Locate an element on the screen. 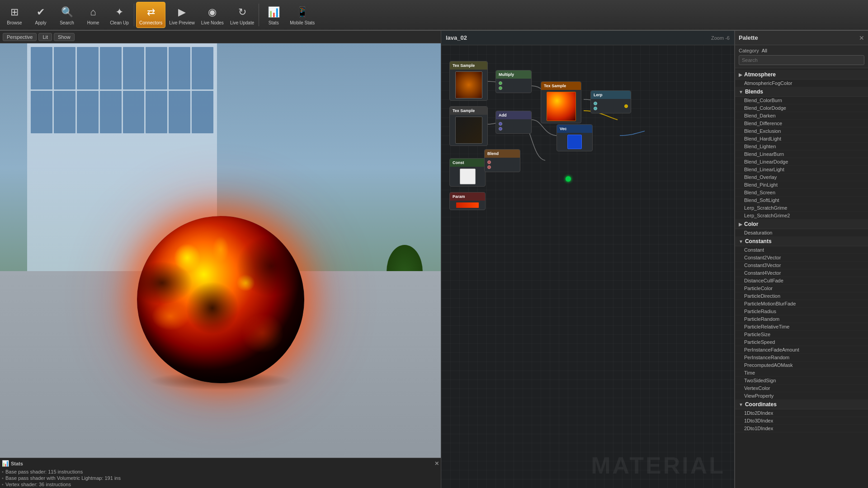 This screenshot has height=488, width=868. category-color: ▶ Color is located at coordinates (802, 224).